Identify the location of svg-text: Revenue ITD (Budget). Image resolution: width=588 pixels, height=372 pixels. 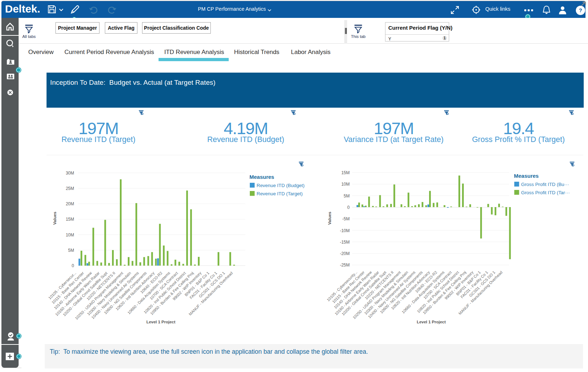
(281, 185).